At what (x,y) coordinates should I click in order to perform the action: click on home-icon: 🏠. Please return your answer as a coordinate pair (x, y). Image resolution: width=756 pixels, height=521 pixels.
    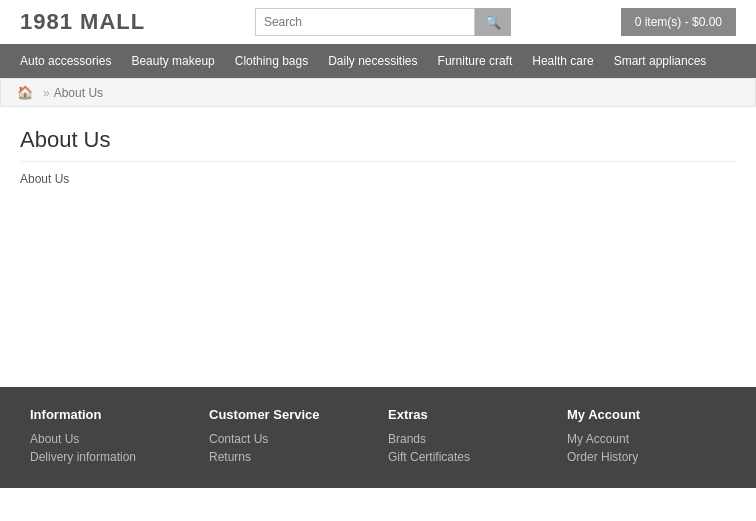
    Looking at the image, I should click on (25, 92).